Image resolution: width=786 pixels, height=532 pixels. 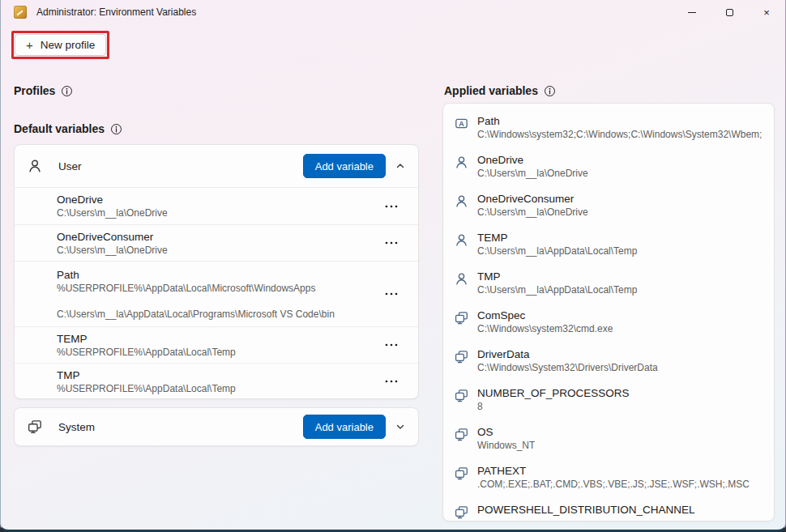 What do you see at coordinates (216, 381) in the screenshot?
I see `variable-row-tmp: TMP %USERPROFILE%\AppData\Local\Temp` at bounding box center [216, 381].